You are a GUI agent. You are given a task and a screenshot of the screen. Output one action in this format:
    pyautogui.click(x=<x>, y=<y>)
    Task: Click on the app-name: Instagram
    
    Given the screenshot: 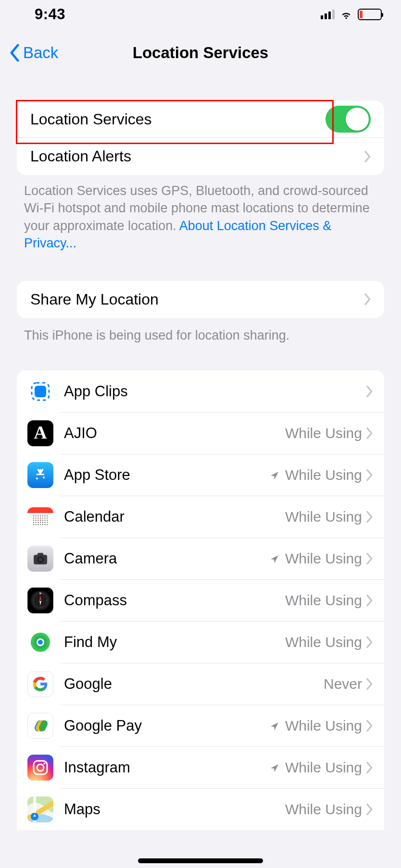 What is the action you would take?
    pyautogui.click(x=167, y=768)
    